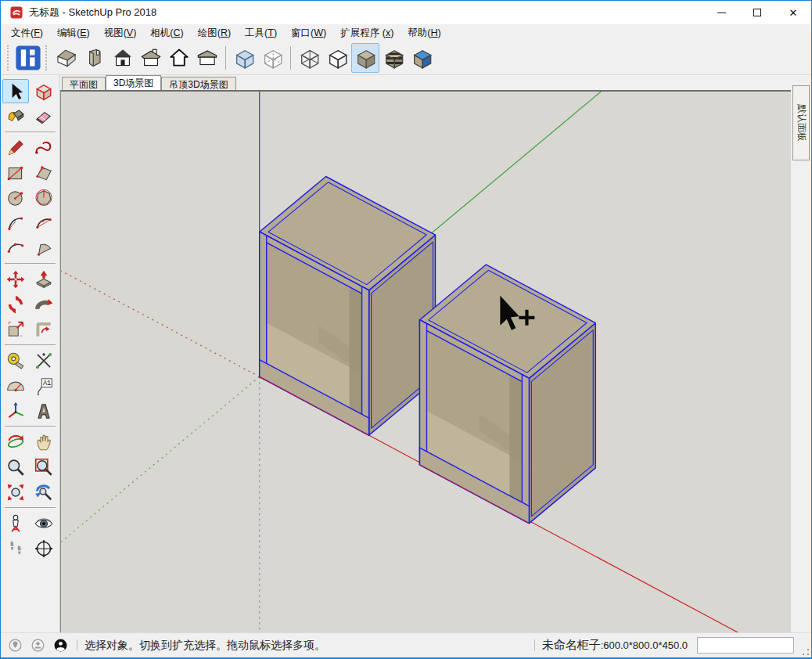  Describe the element at coordinates (16, 279) in the screenshot. I see `tool-move` at that location.